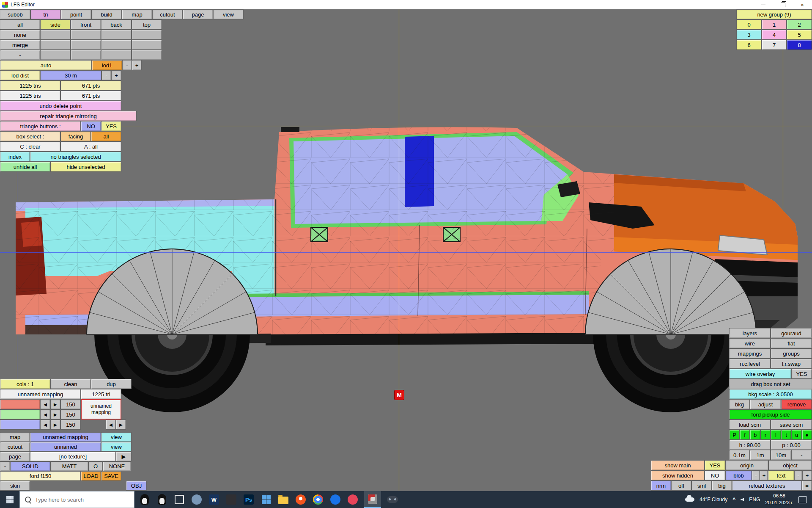 The width and height of the screenshot is (812, 508). Describe the element at coordinates (783, 5) in the screenshot. I see `restore-button` at that location.